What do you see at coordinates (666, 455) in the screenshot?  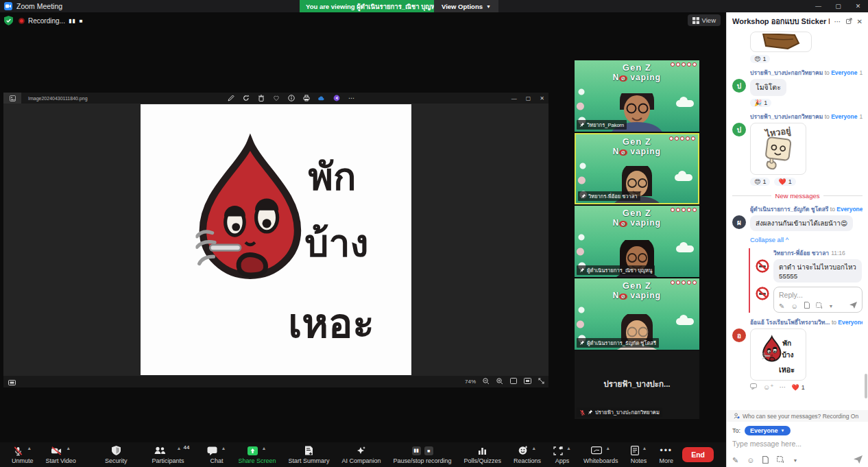 I see `more-button: ••• More` at bounding box center [666, 455].